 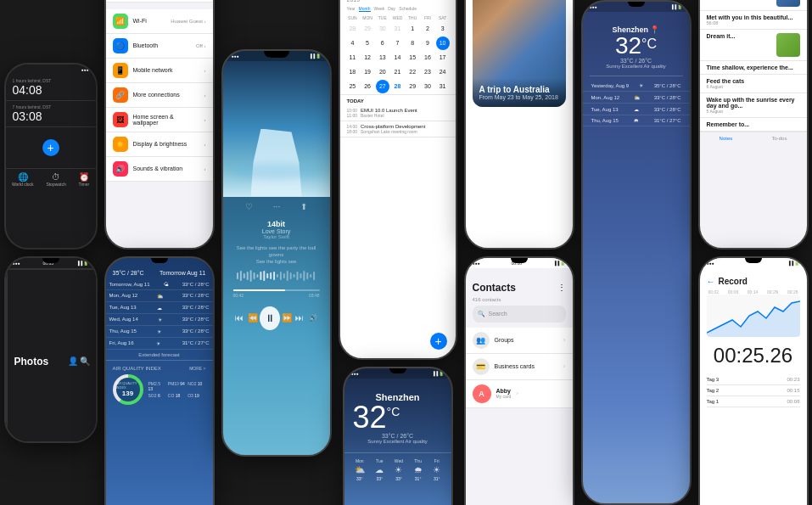 I want to click on photos-notch, so click(x=51, y=261).